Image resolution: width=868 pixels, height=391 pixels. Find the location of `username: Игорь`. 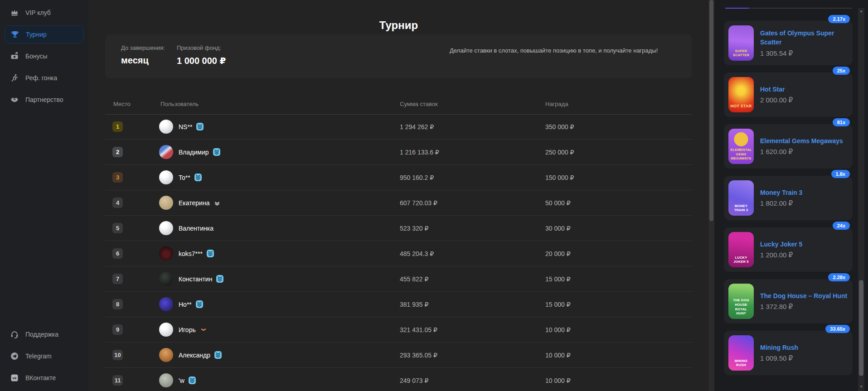

username: Игорь is located at coordinates (187, 330).